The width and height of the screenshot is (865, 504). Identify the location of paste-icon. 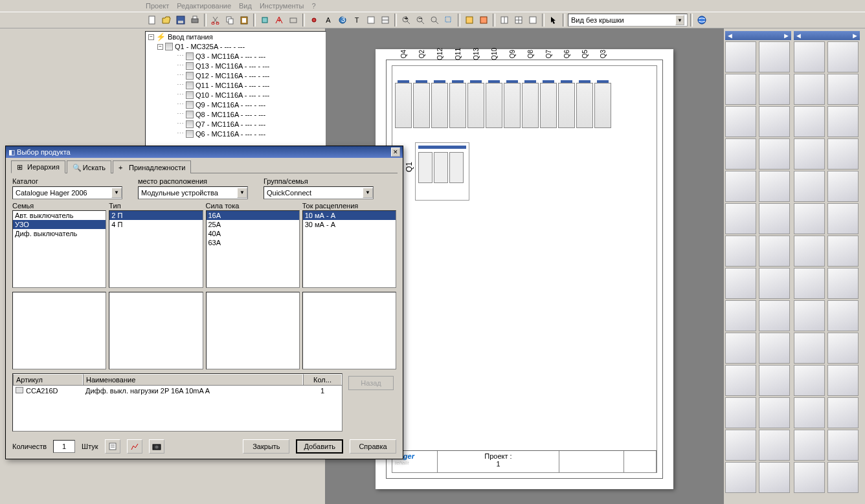
(244, 20).